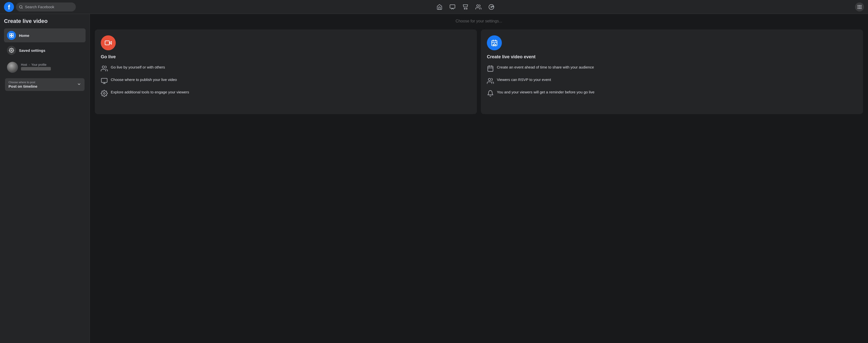 This screenshot has height=343, width=868. What do you see at coordinates (45, 82) in the screenshot?
I see `choose-where-label: Choose where to post` at bounding box center [45, 82].